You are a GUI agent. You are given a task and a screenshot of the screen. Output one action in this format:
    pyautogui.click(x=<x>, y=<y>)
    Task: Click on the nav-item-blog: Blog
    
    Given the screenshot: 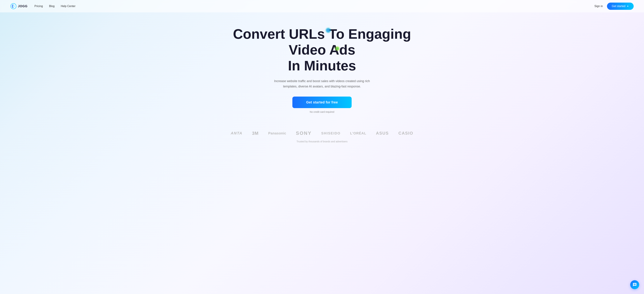 What is the action you would take?
    pyautogui.click(x=52, y=6)
    